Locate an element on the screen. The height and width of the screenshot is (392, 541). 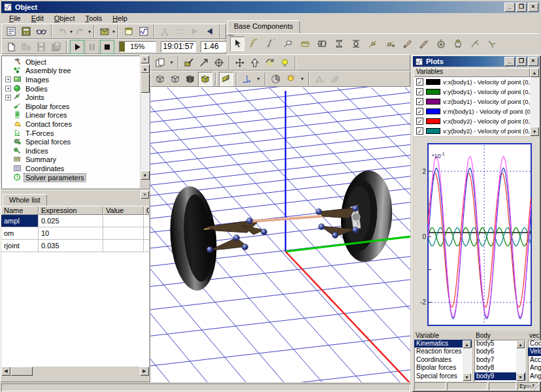
calc-button is located at coordinates (26, 31).